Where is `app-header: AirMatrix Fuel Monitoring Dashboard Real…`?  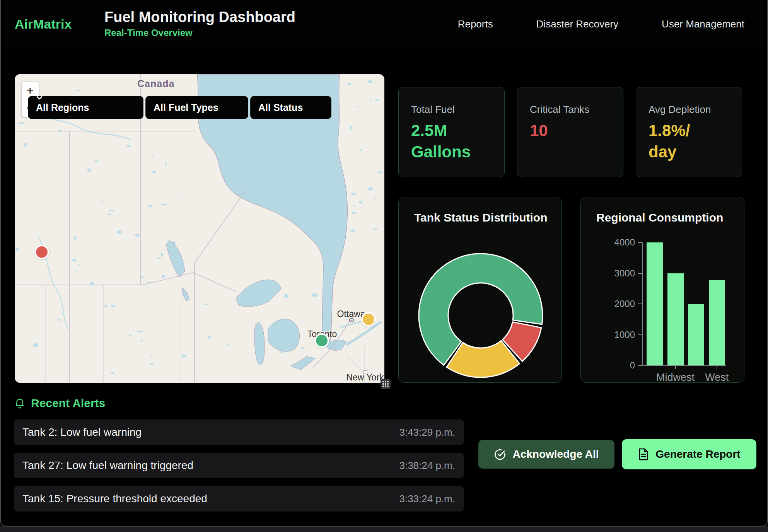 app-header: AirMatrix Fuel Monitoring Dashboard Real… is located at coordinates (384, 24).